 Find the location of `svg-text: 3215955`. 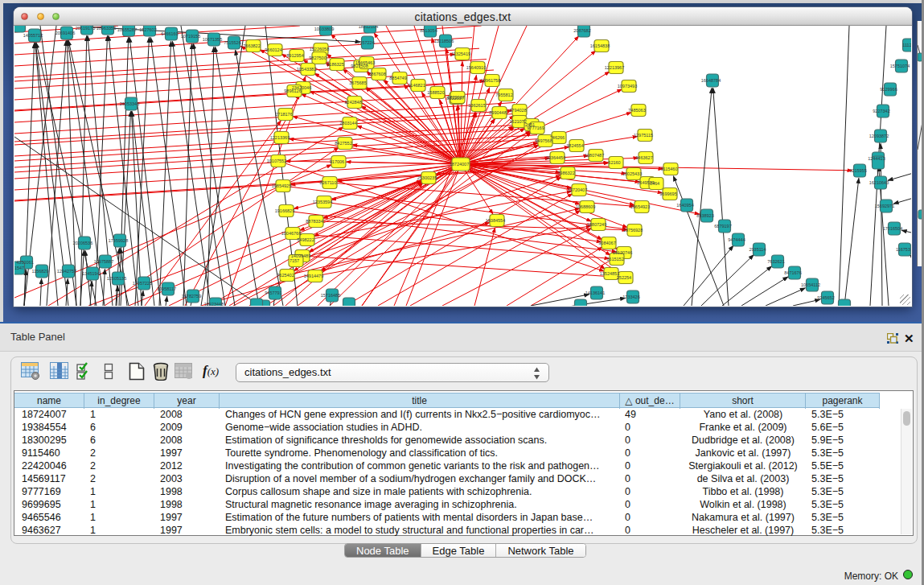

svg-text: 3215955 is located at coordinates (857, 171).